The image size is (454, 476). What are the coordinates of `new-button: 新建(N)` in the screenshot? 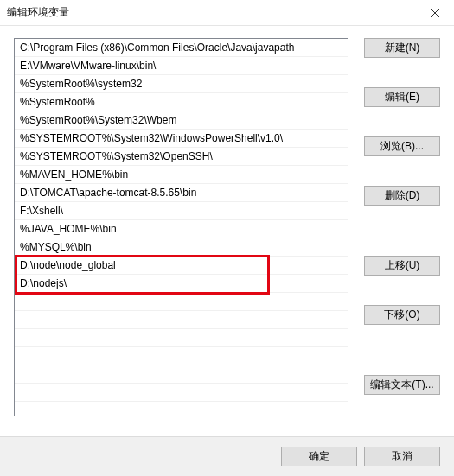 It's located at (402, 48).